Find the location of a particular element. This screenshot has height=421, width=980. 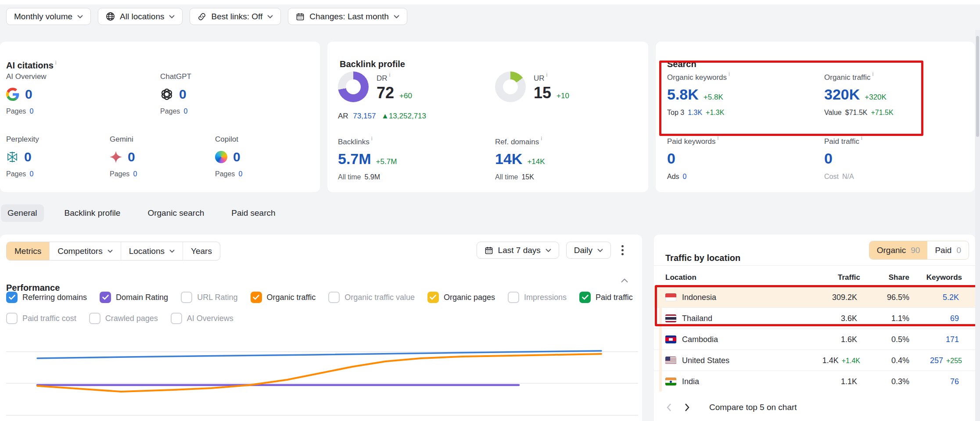

ar-value-link: 73,157 is located at coordinates (364, 116).